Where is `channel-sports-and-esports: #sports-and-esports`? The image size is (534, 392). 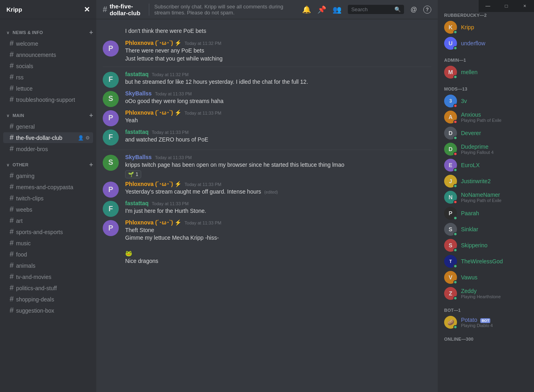
channel-sports-and-esports: #sports-and-esports is located at coordinates (48, 232).